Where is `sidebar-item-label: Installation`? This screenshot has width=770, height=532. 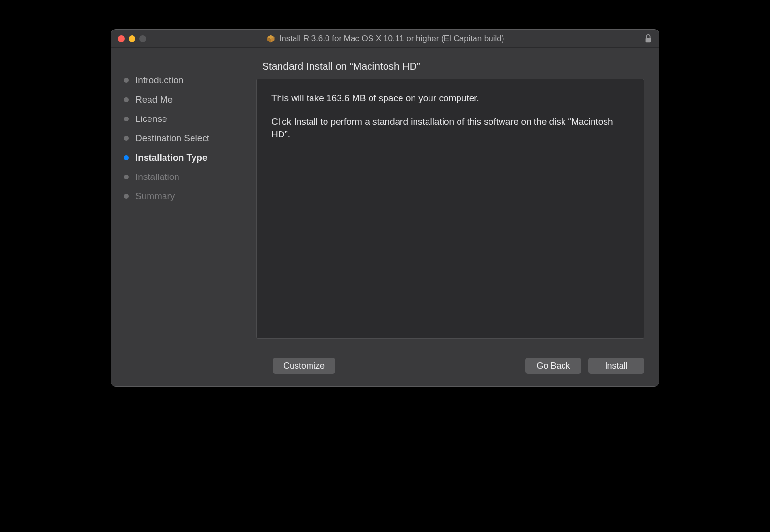 sidebar-item-label: Installation is located at coordinates (158, 177).